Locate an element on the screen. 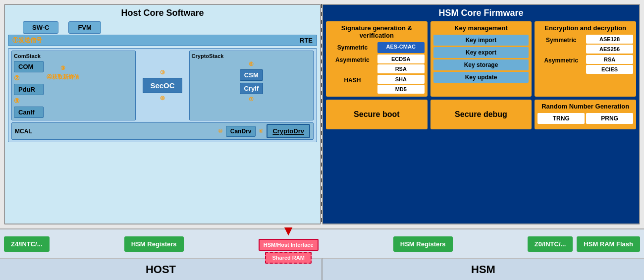 The height and width of the screenshot is (280, 644). hsm-title: HSM Core Firmware is located at coordinates (481, 13).